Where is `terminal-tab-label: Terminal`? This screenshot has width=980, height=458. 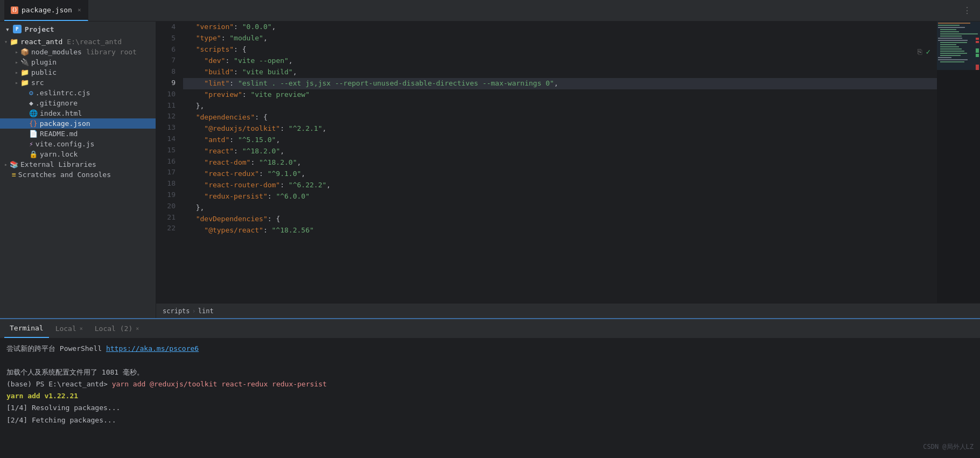
terminal-tab-label: Terminal is located at coordinates (27, 328).